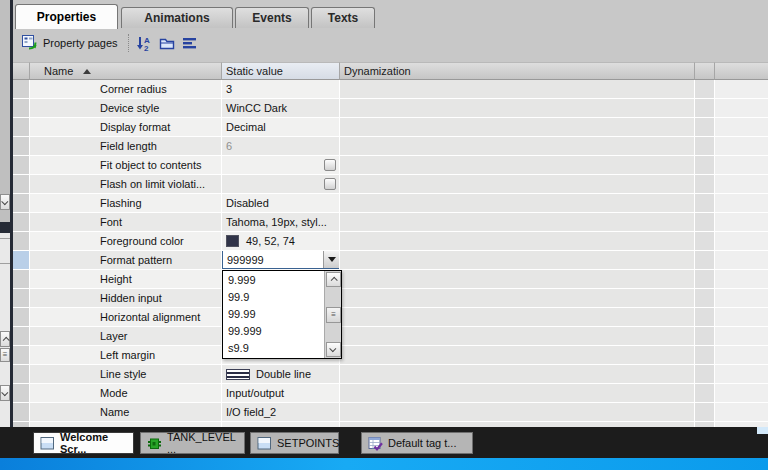  What do you see at coordinates (280, 146) in the screenshot?
I see `property-value-cell: 6` at bounding box center [280, 146].